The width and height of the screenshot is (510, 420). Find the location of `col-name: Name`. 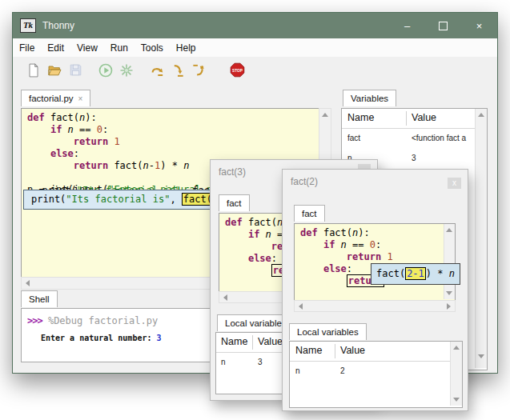

col-name: Name is located at coordinates (360, 118).